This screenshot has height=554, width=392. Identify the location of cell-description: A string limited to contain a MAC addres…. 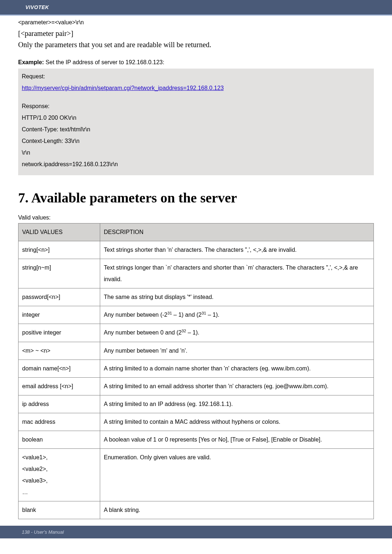
(237, 422).